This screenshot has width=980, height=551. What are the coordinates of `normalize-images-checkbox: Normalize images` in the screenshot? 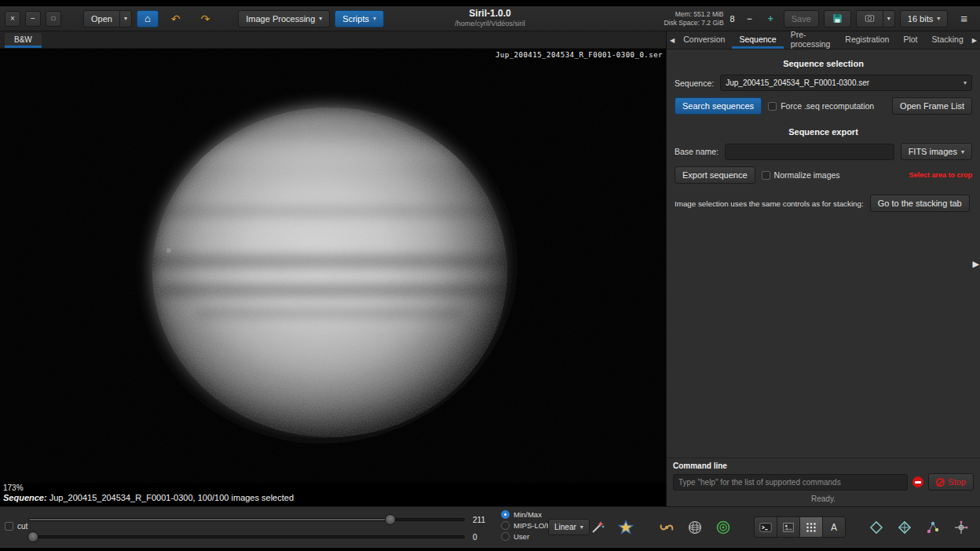 It's located at (801, 175).